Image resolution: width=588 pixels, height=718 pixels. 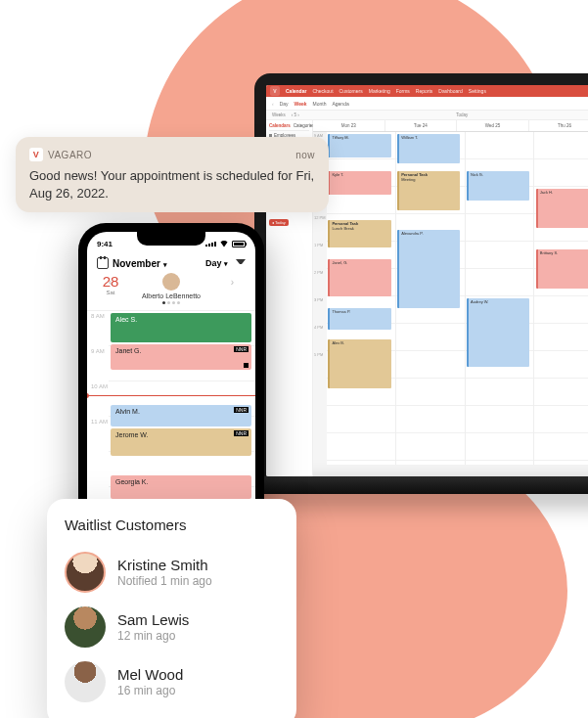 I want to click on event: Janel, G., so click(x=359, y=278).